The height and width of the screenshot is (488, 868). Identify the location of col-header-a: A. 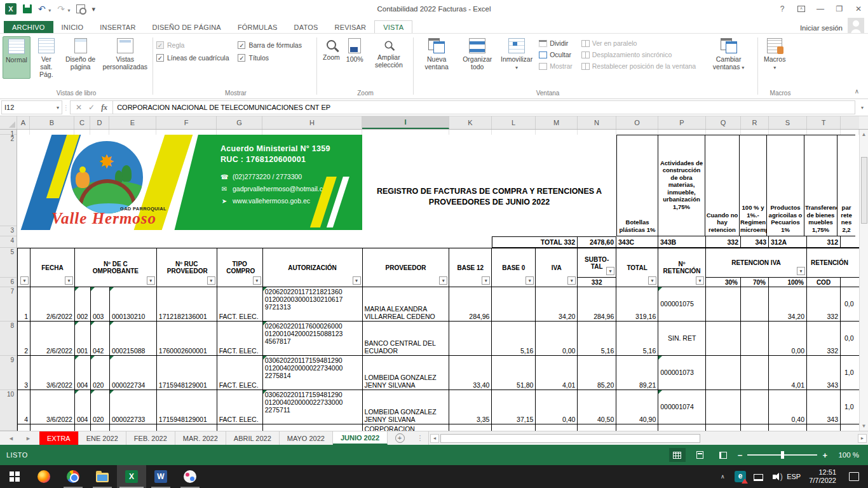
(24, 123).